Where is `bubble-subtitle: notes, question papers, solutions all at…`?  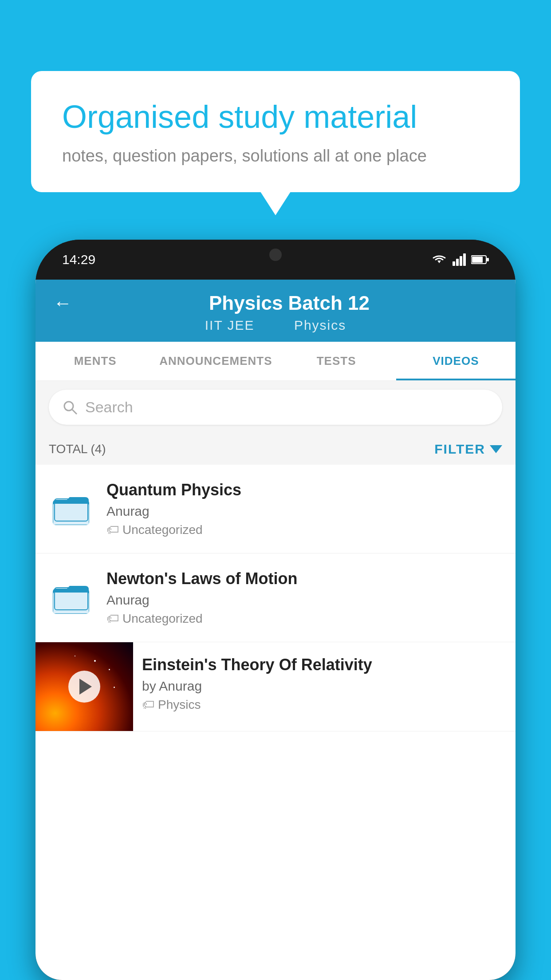 bubble-subtitle: notes, question papers, solutions all at… is located at coordinates (276, 156).